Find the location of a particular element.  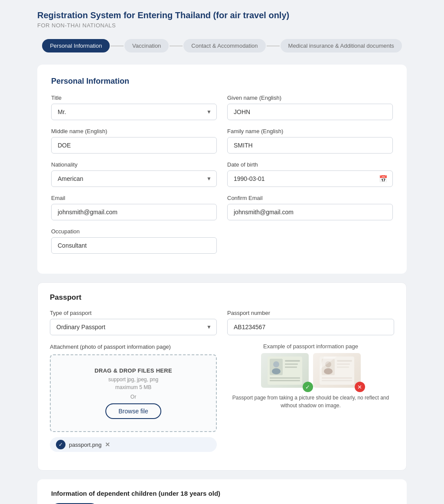

dob-label: Date of birth is located at coordinates (310, 165).